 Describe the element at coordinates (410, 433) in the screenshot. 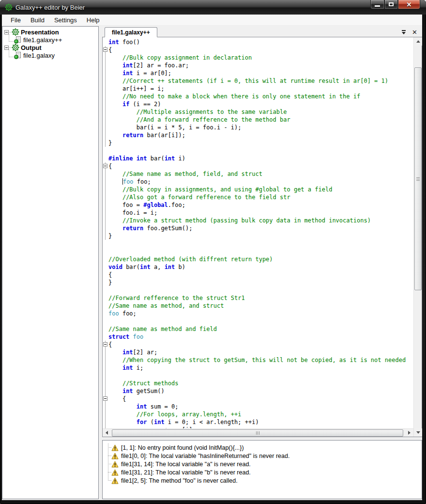

I see `arrow-right-icon` at that location.